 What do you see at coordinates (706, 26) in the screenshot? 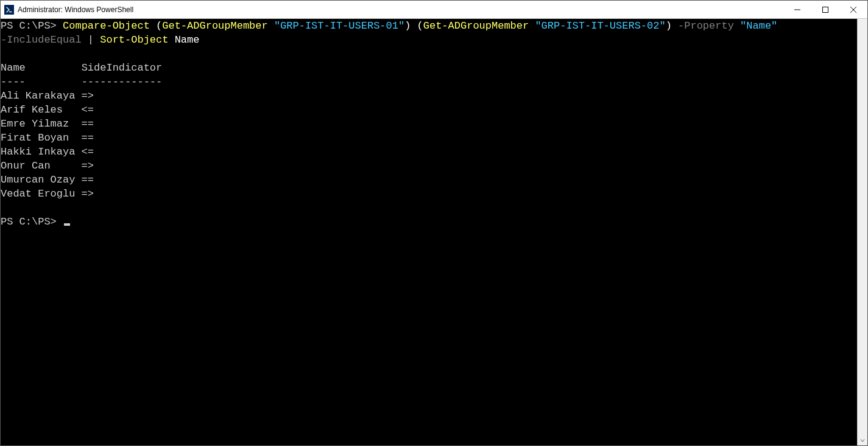
I see `param-property: -Property` at bounding box center [706, 26].